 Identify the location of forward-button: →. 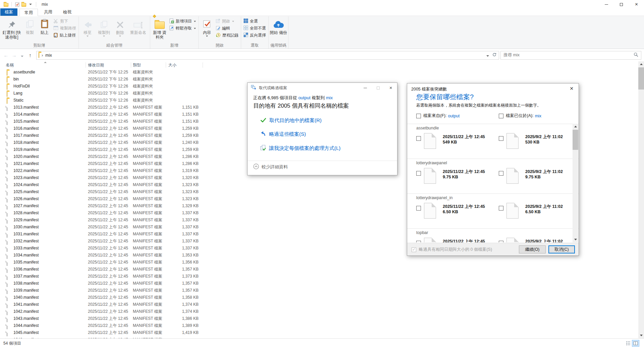
(14, 55).